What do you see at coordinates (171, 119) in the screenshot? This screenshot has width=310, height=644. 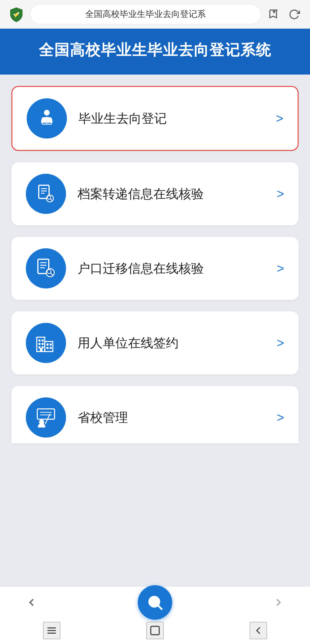 I see `graduate-registration-label: 毕业生去向登记` at bounding box center [171, 119].